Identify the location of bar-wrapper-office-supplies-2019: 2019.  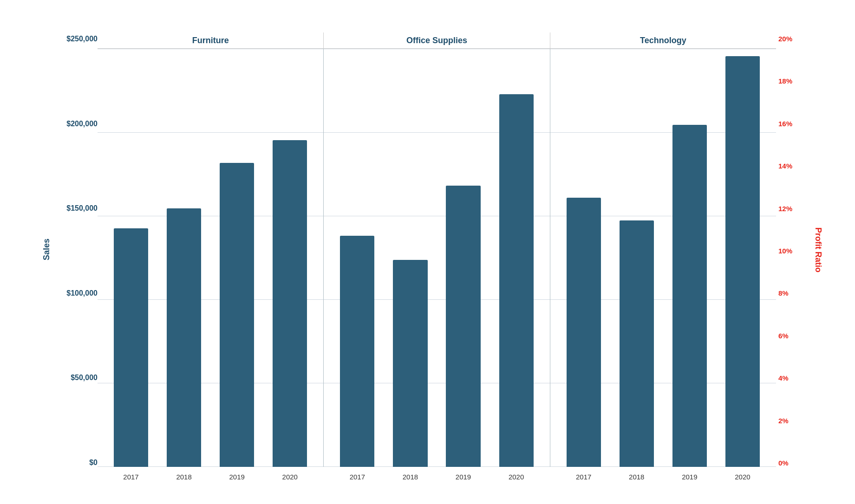
(463, 258).